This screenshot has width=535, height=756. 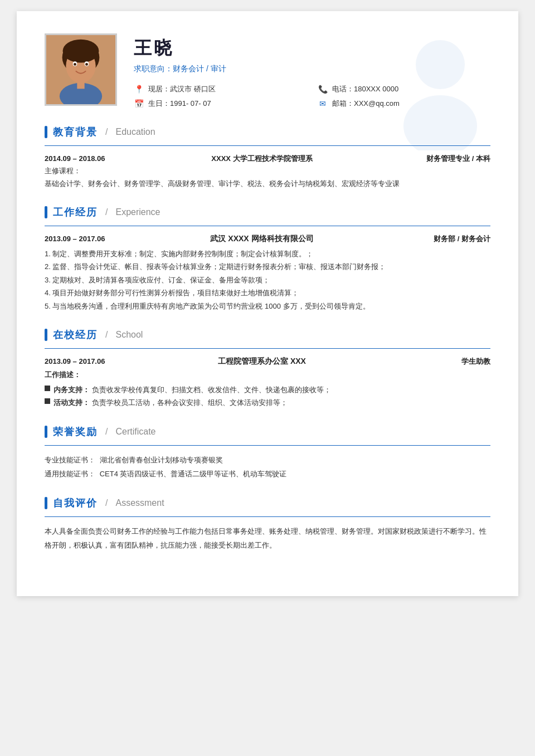 I want to click on birthday-icon: 📅, so click(x=139, y=104).